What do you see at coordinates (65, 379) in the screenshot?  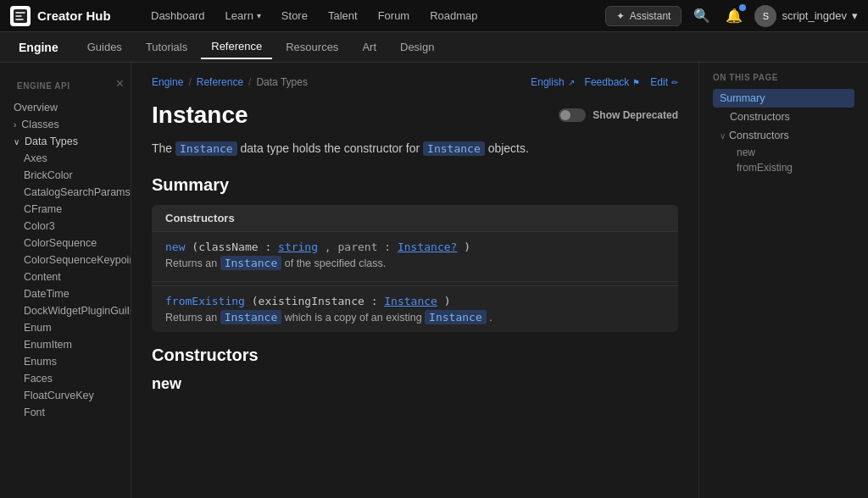 I see `sidebar-item-faces: Faces` at bounding box center [65, 379].